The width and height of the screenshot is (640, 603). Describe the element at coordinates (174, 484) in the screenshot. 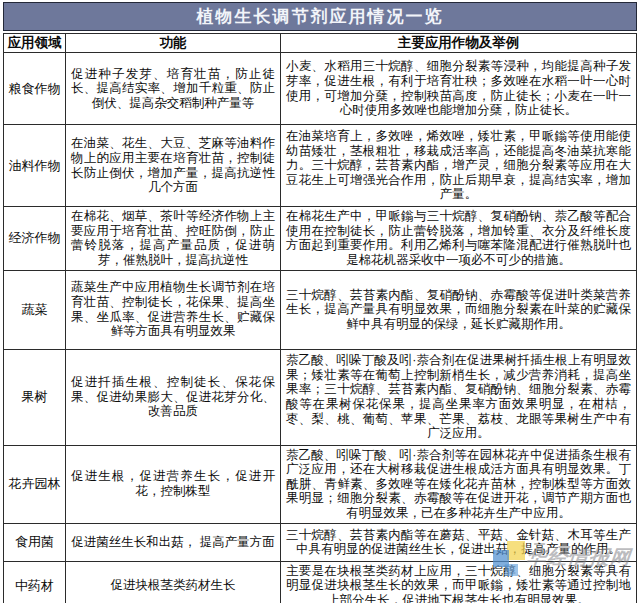

I see `row-function-cell: 促进生根，促进营养生长，促进开花，控制株型` at that location.